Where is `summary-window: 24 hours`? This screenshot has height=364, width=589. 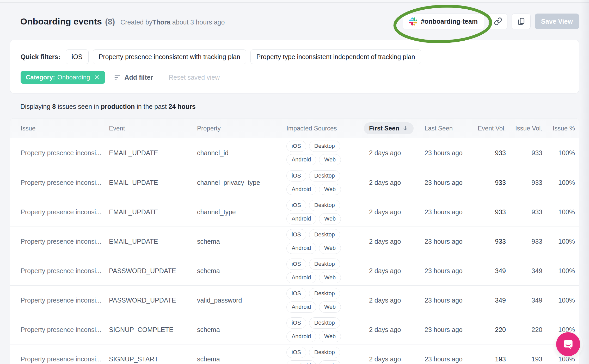 summary-window: 24 hours is located at coordinates (182, 106).